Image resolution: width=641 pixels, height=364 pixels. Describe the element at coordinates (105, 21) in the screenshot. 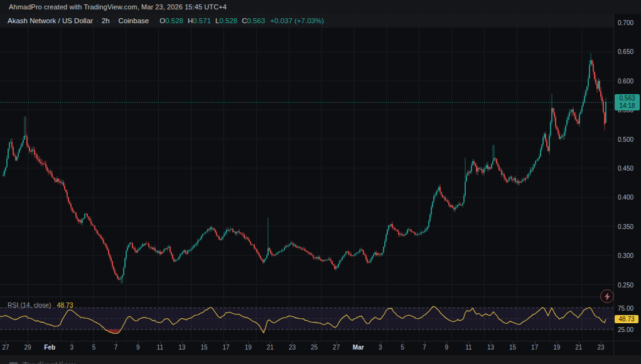

I see `interval-label: 2h` at that location.